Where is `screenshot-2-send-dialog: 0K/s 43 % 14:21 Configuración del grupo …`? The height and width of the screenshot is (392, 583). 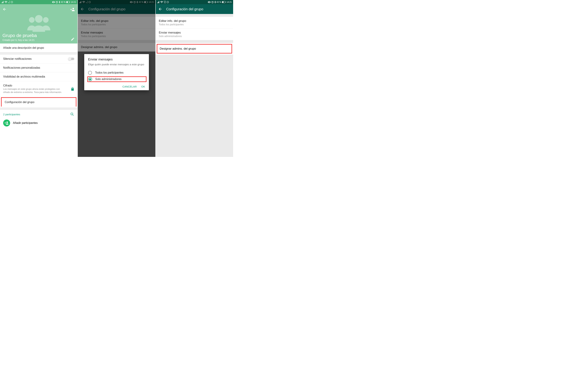
screenshot-2-send-dialog: 0K/s 43 % 14:21 Configuración del grupo … is located at coordinates (116, 78).